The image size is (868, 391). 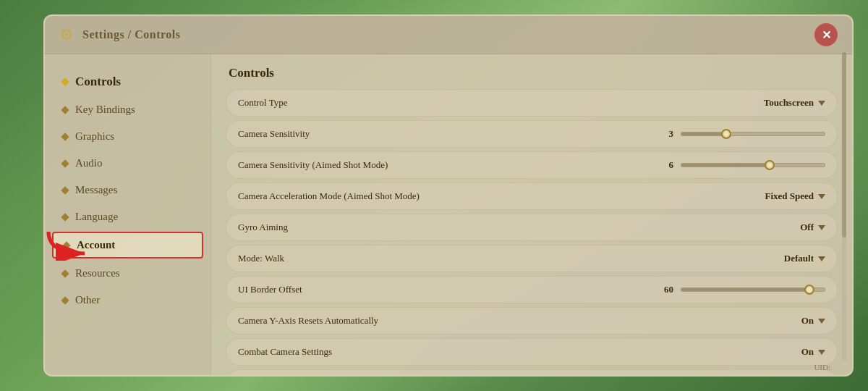 What do you see at coordinates (807, 227) in the screenshot?
I see `dropdown-value-gyro-aiming: Off` at bounding box center [807, 227].